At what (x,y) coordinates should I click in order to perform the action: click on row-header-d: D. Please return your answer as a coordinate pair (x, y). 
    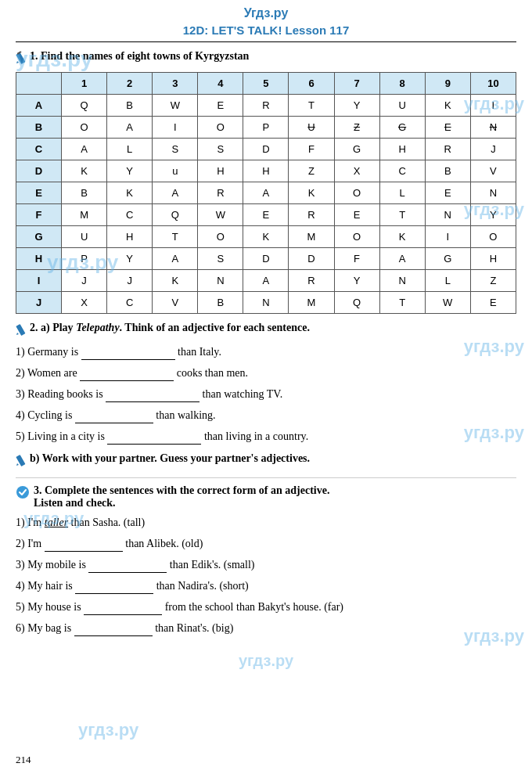
    Looking at the image, I should click on (39, 171).